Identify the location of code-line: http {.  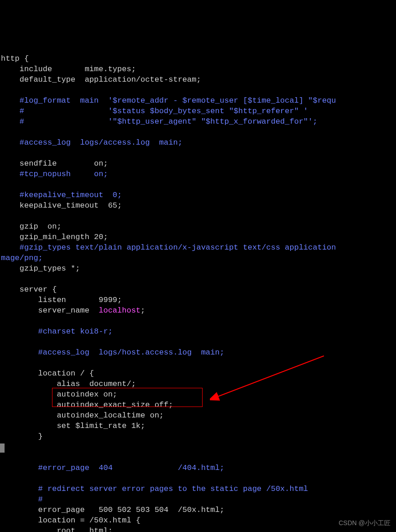
(15, 58).